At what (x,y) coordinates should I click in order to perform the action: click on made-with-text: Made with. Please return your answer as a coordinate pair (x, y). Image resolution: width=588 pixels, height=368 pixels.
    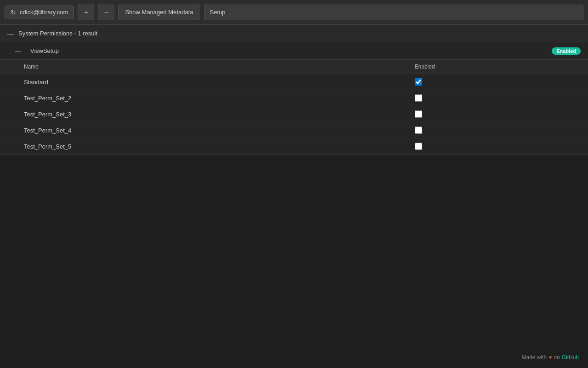
    Looking at the image, I should click on (534, 357).